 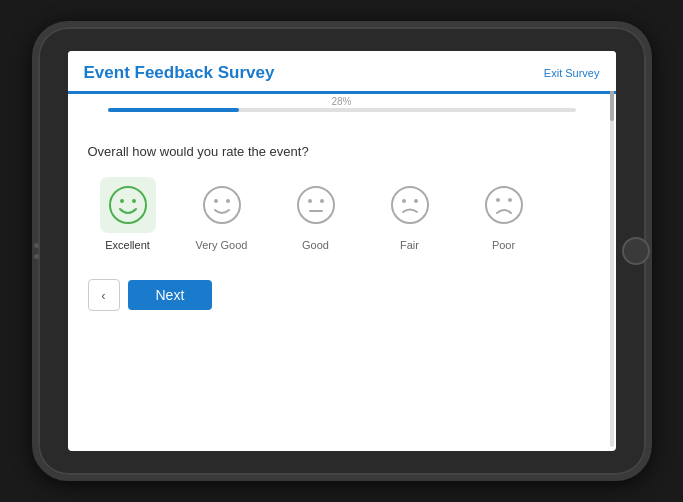 What do you see at coordinates (342, 110) in the screenshot?
I see `progress-track` at bounding box center [342, 110].